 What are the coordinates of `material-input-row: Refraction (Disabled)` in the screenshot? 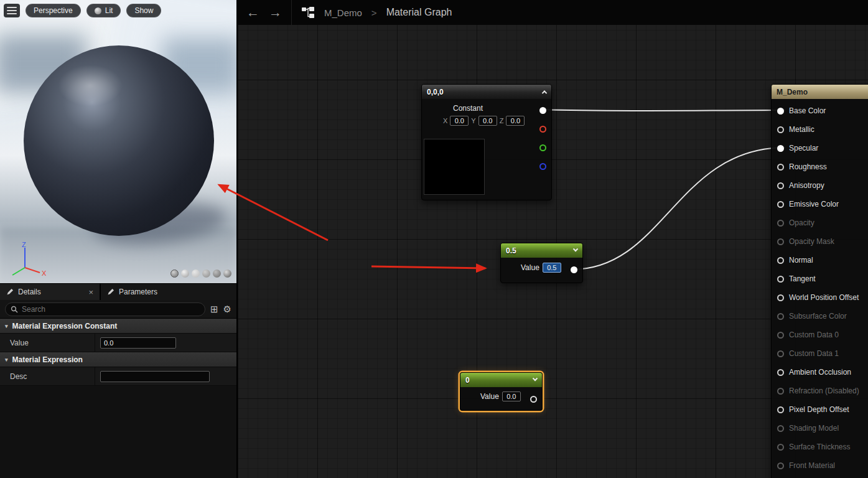 It's located at (820, 391).